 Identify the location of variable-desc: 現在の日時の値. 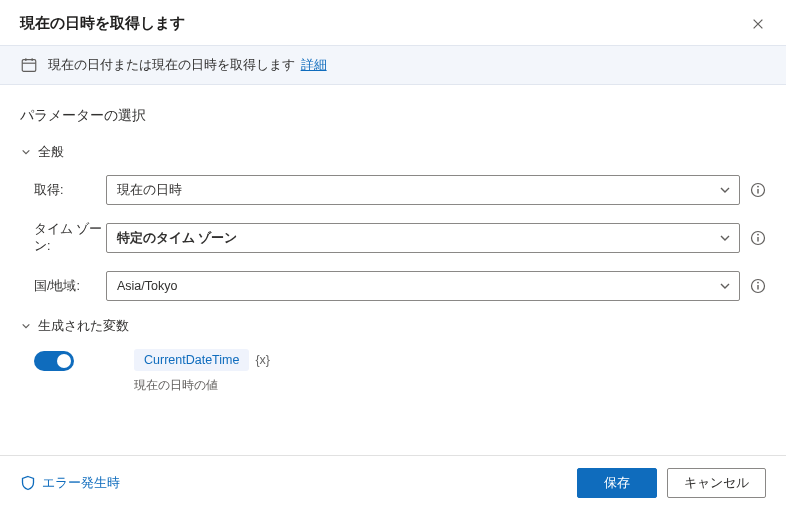
(202, 386).